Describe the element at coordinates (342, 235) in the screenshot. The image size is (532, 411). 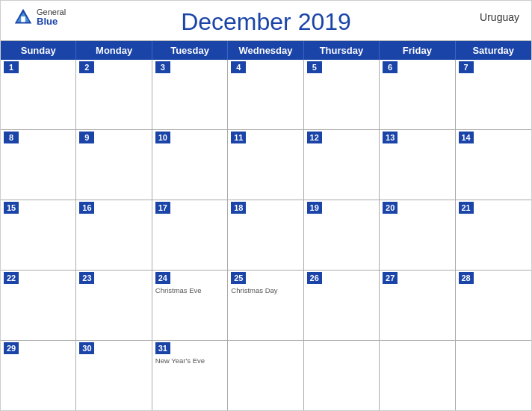
I see `day-cell: 19` at that location.